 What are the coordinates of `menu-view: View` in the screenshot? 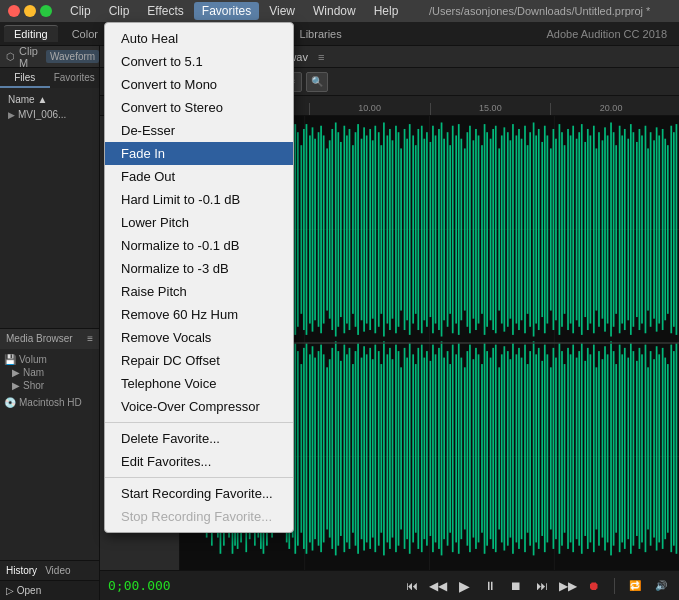 It's located at (282, 11).